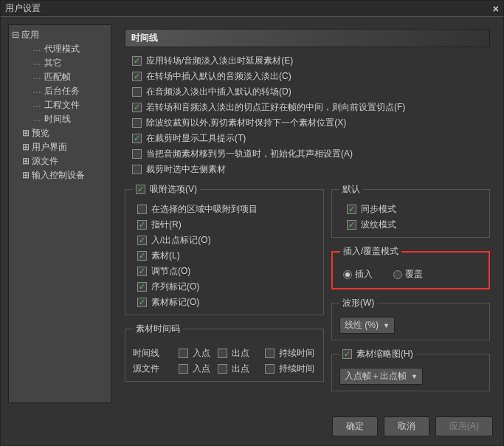 The width and height of the screenshot is (504, 446). What do you see at coordinates (464, 427) in the screenshot?
I see `apply-button: 应用(A)` at bounding box center [464, 427].